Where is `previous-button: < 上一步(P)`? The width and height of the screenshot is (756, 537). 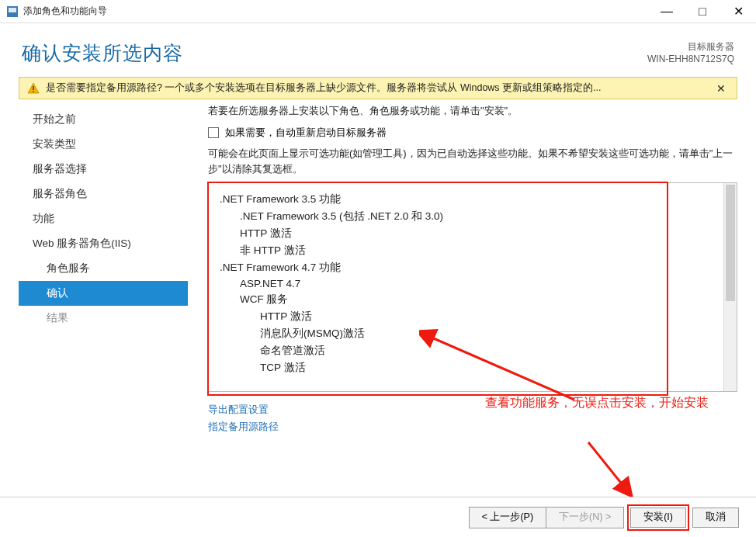 previous-button: < 上一步(P) is located at coordinates (508, 518).